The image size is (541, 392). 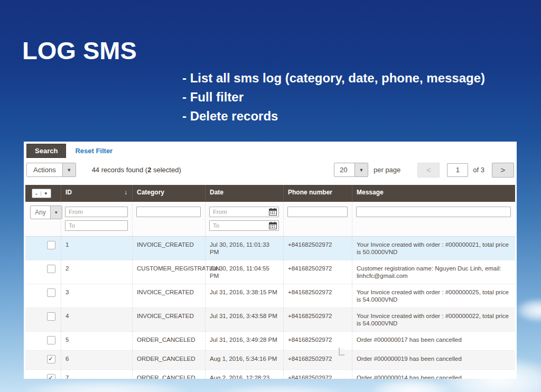 What do you see at coordinates (412, 385) in the screenshot?
I see `cloud-bottom-right-small` at bounding box center [412, 385].